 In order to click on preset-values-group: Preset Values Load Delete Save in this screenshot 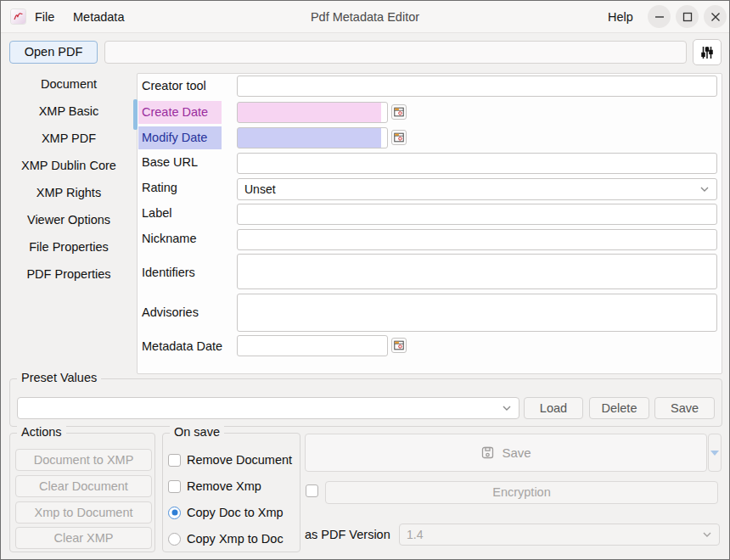, I will do `click(366, 402)`.